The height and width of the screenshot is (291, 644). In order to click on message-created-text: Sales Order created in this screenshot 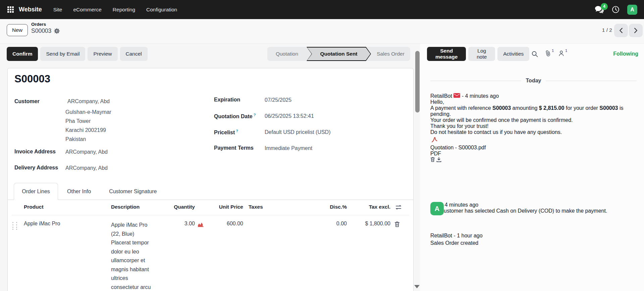, I will do `click(534, 243)`.